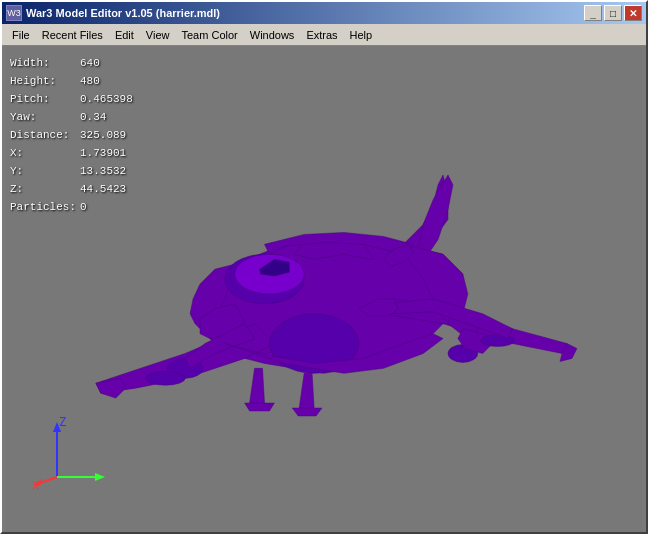 This screenshot has width=648, height=534. What do you see at coordinates (123, 13) in the screenshot?
I see `window-title: War3 Model Editor v1.05 (harrier.mdl)` at bounding box center [123, 13].